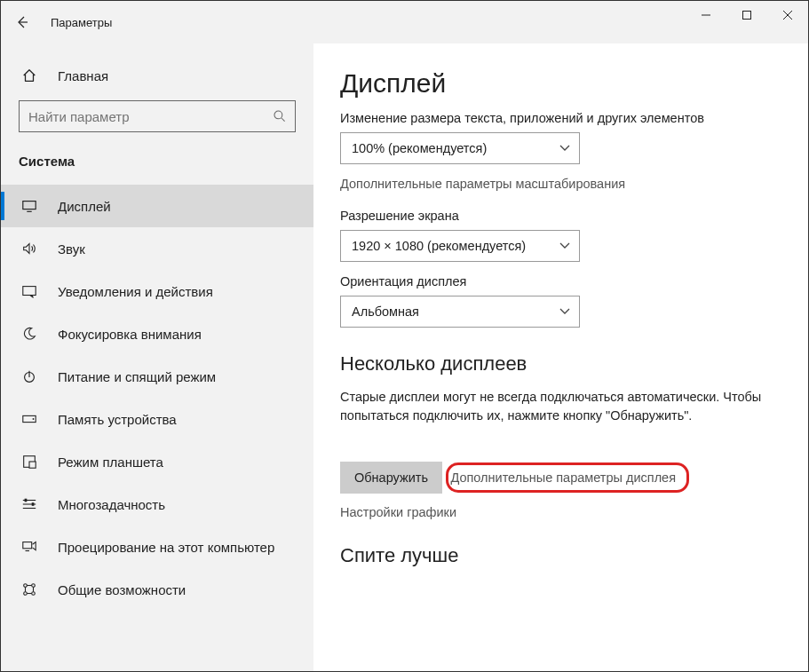 The height and width of the screenshot is (672, 809). I want to click on minimize-icon, so click(706, 15).